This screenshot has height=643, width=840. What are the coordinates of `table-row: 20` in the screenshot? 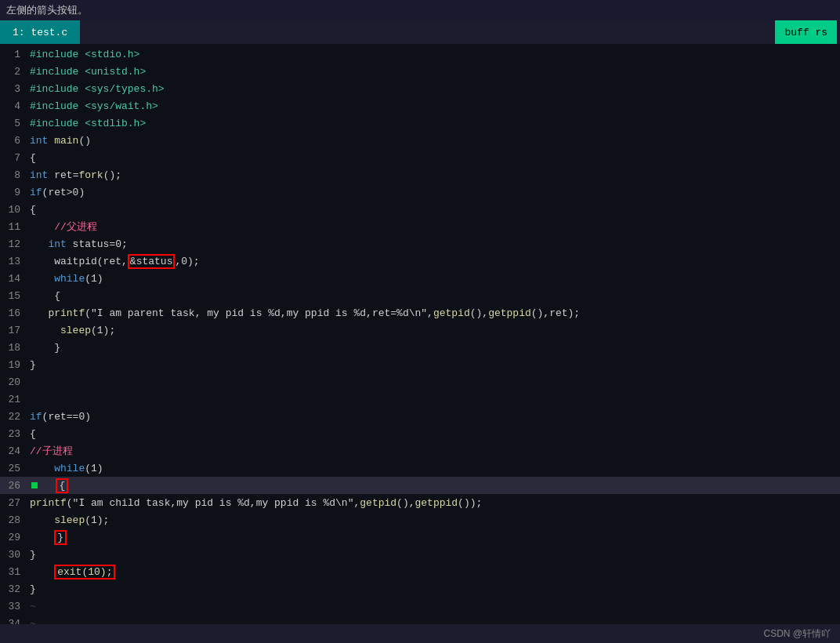 It's located at (420, 382).